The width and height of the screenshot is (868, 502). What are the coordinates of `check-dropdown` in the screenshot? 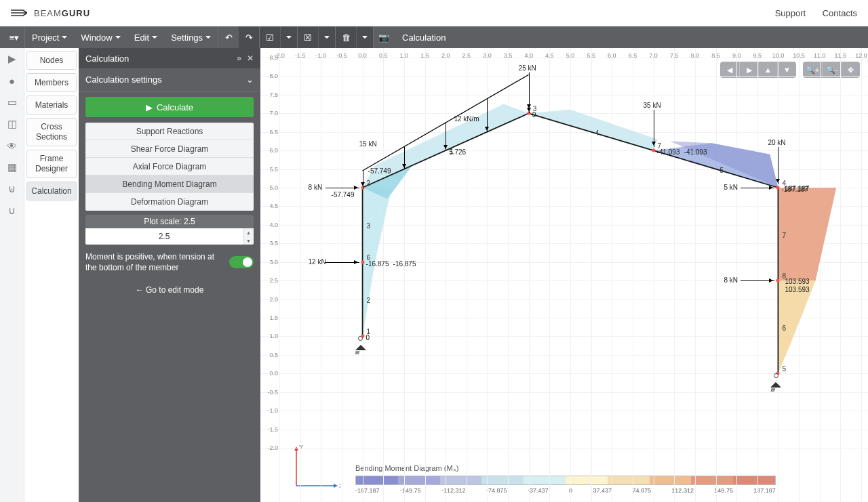 It's located at (289, 37).